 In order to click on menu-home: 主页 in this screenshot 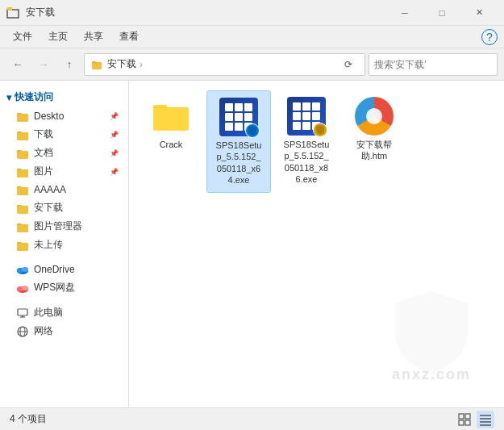, I will do `click(58, 37)`.